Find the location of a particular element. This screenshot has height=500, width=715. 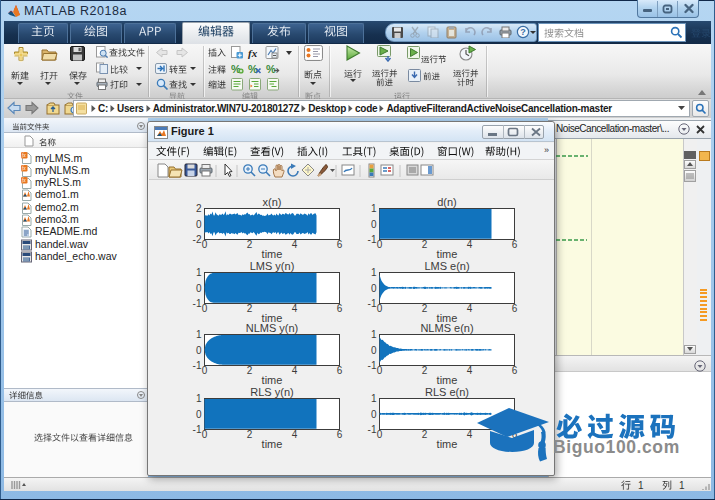

svg-text: -2 is located at coordinates (198, 240).